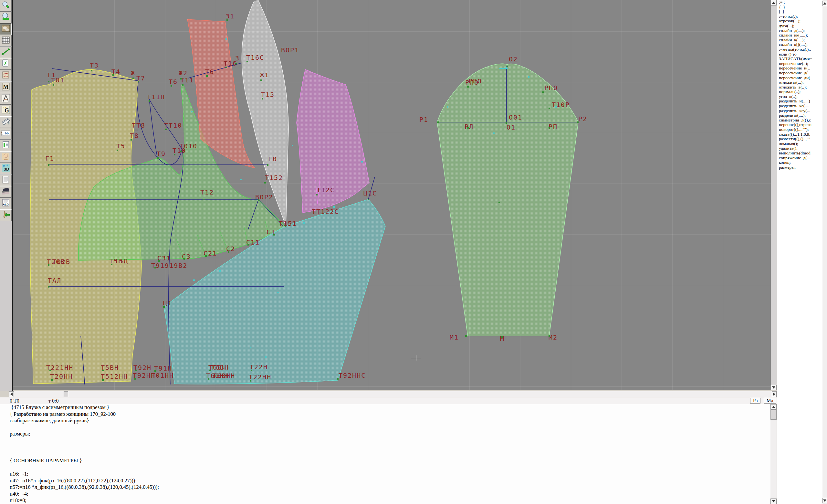 This screenshot has height=504, width=827. What do you see at coordinates (6, 122) in the screenshot?
I see `ruler-button: 8` at bounding box center [6, 122].